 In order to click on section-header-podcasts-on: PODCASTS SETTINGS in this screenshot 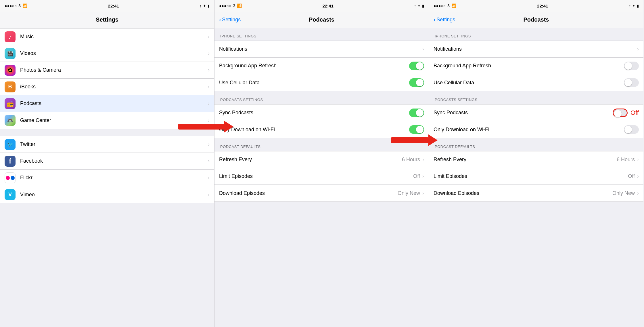, I will do `click(321, 98)`.